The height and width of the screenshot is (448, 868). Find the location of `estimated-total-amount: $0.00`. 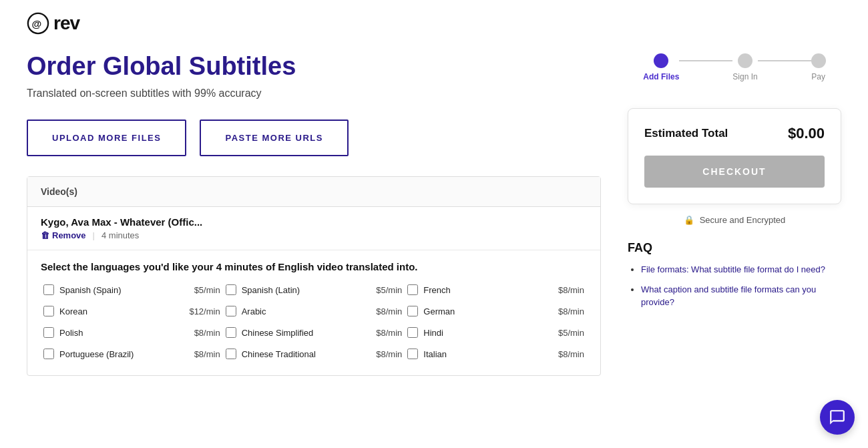

estimated-total-amount: $0.00 is located at coordinates (807, 134).